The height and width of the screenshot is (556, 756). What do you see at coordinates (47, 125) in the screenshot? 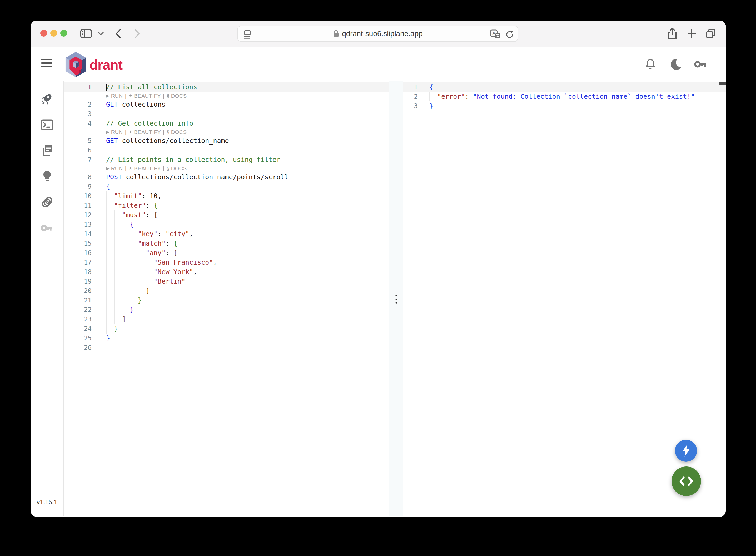
I see `sidebar-item-console` at bounding box center [47, 125].